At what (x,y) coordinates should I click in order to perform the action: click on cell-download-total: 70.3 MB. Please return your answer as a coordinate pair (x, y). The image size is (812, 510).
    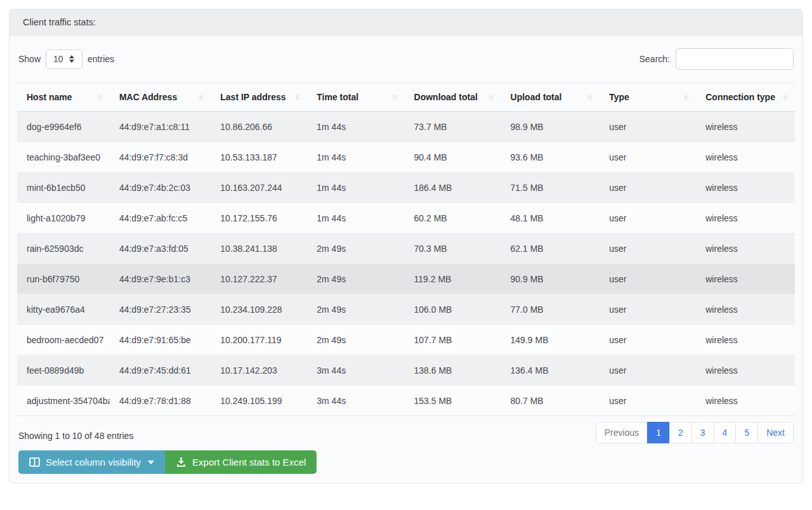
    Looking at the image, I should click on (453, 249).